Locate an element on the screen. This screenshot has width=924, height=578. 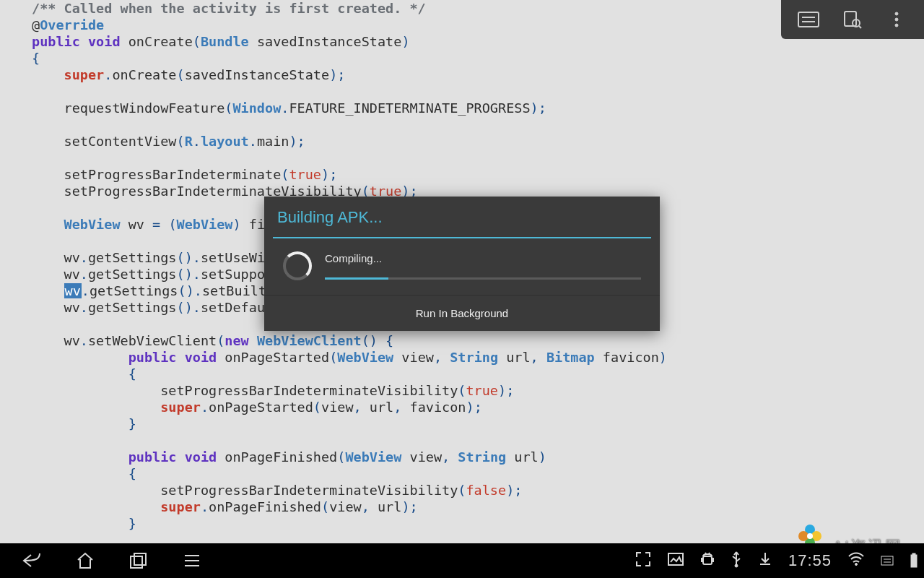
status-clock: 17:55 is located at coordinates (810, 561).